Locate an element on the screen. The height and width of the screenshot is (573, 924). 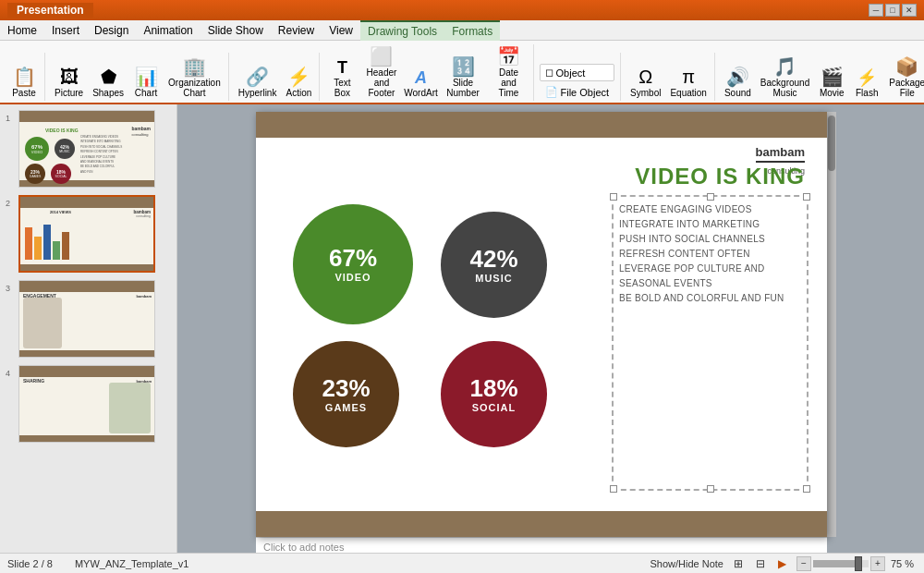
minimize-btn: ─ is located at coordinates (876, 10).